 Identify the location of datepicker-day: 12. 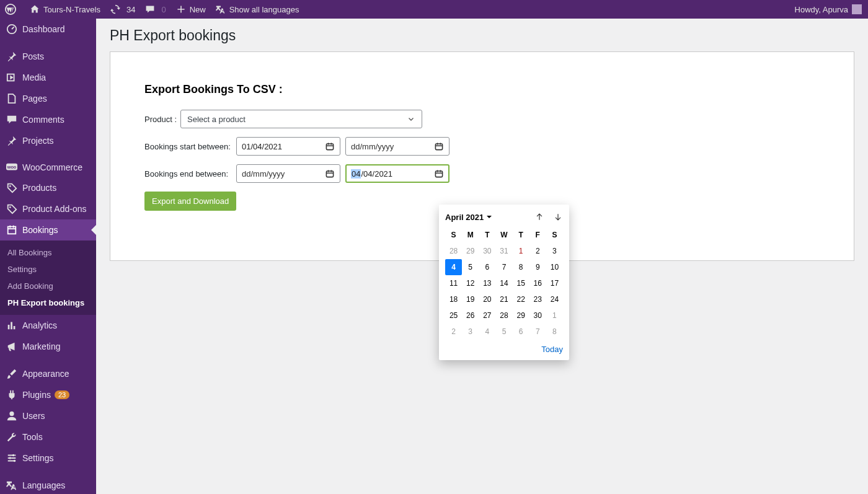
(470, 283).